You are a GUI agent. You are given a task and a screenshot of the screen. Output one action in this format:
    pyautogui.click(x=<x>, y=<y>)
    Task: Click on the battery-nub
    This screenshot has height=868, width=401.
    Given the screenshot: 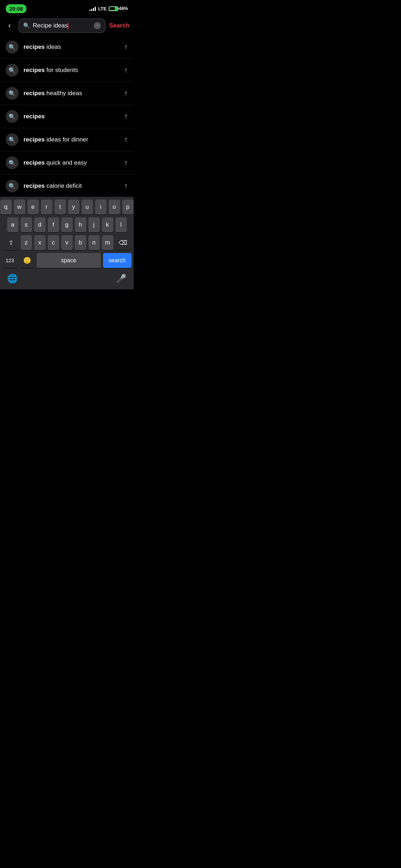 What is the action you would take?
    pyautogui.click(x=119, y=9)
    